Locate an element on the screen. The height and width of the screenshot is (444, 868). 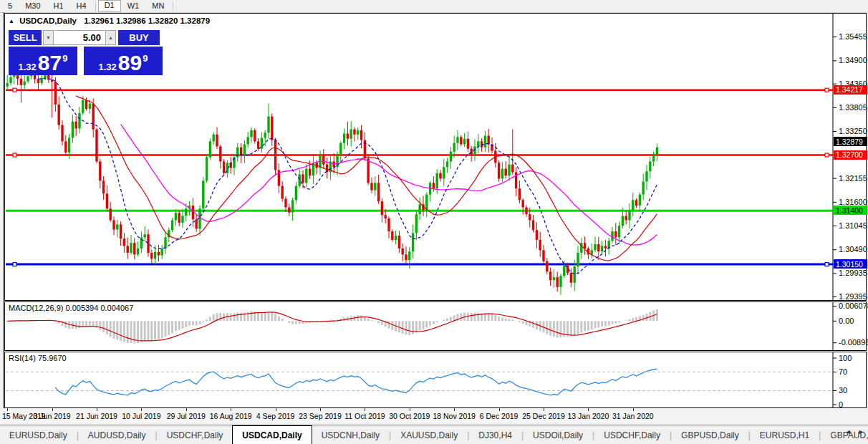
tab-usdoil-daily: USDOil,Daily is located at coordinates (558, 435).